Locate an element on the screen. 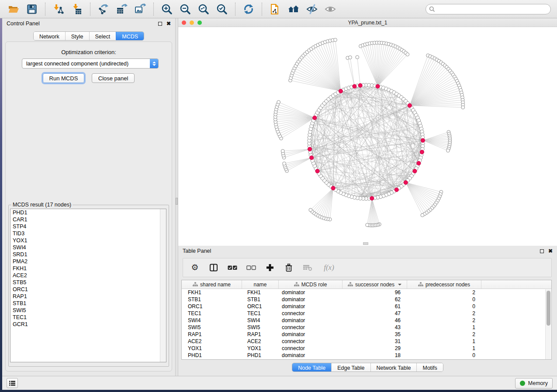  table-row: RAP1RAP1dominator352 is located at coordinates (367, 334).